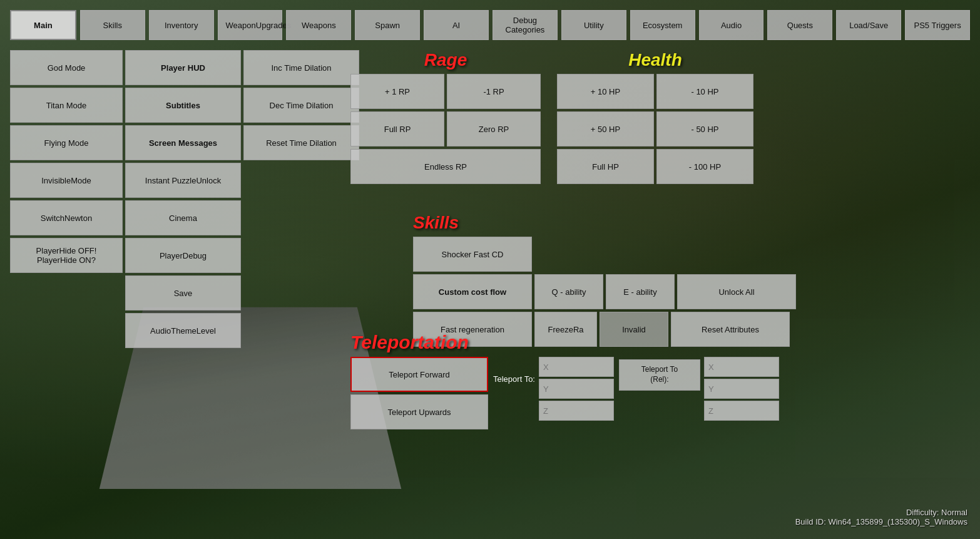 This screenshot has height=539, width=980. I want to click on subtitles-button: Subtitles, so click(183, 105).